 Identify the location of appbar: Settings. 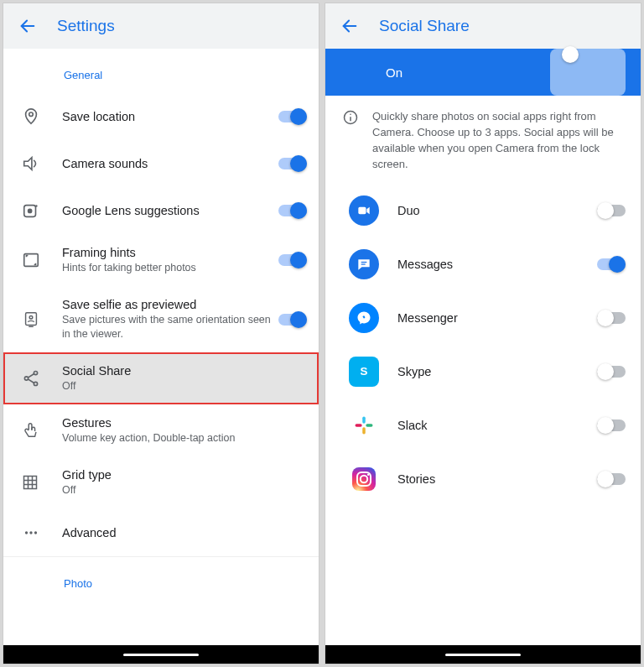
(161, 26).